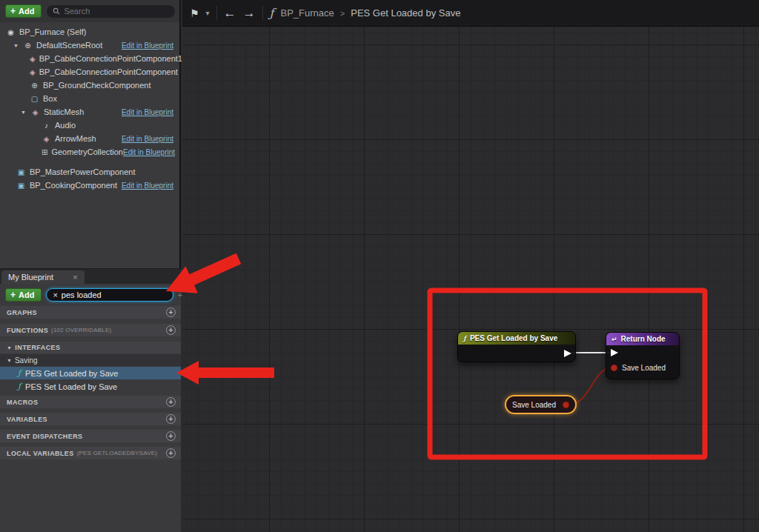  Describe the element at coordinates (116, 11) in the screenshot. I see `components-search-input` at that location.